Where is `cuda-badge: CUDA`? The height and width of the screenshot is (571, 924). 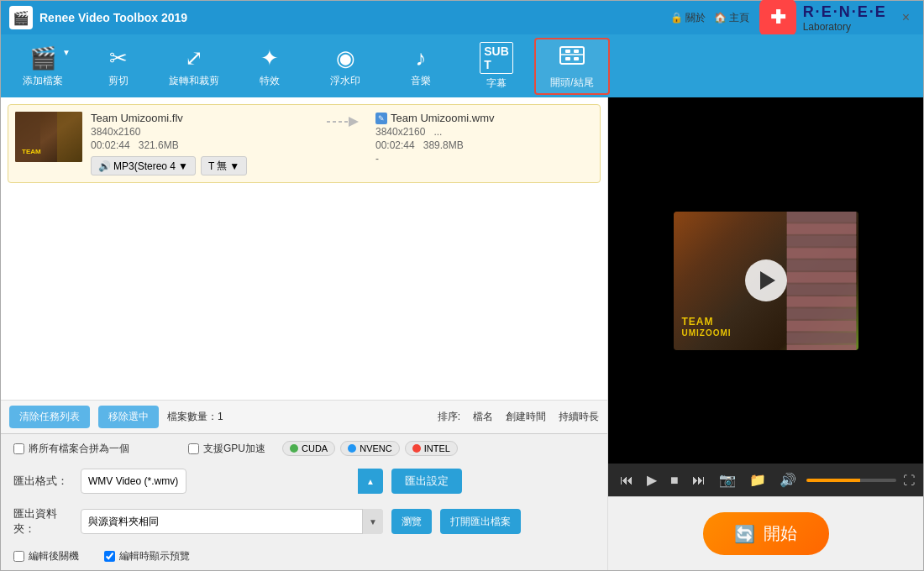 cuda-badge: CUDA is located at coordinates (309, 448).